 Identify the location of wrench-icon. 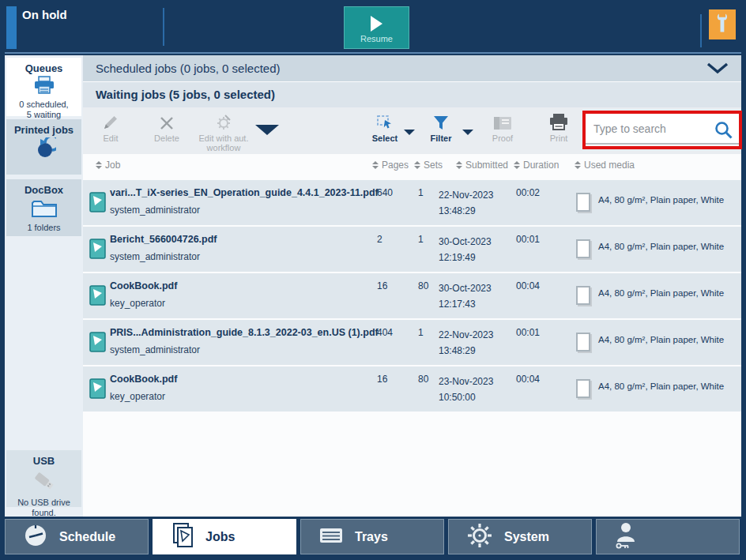
(722, 24).